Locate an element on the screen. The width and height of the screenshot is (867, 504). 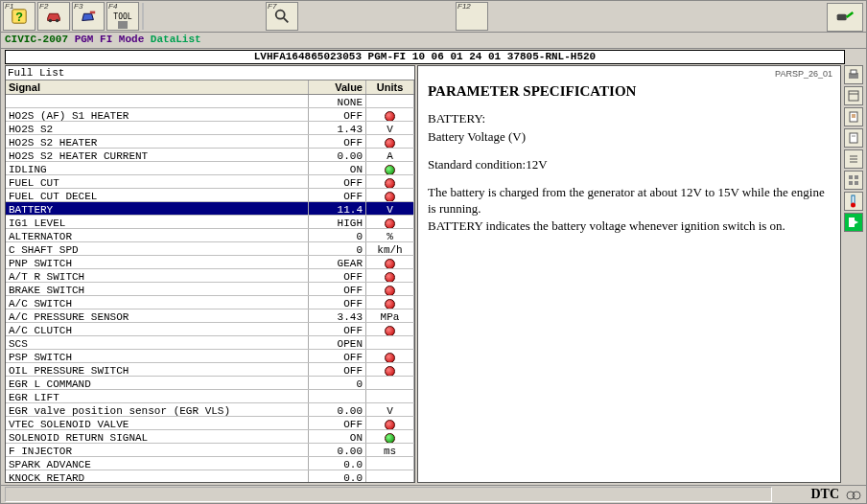
connector-button is located at coordinates (845, 17).